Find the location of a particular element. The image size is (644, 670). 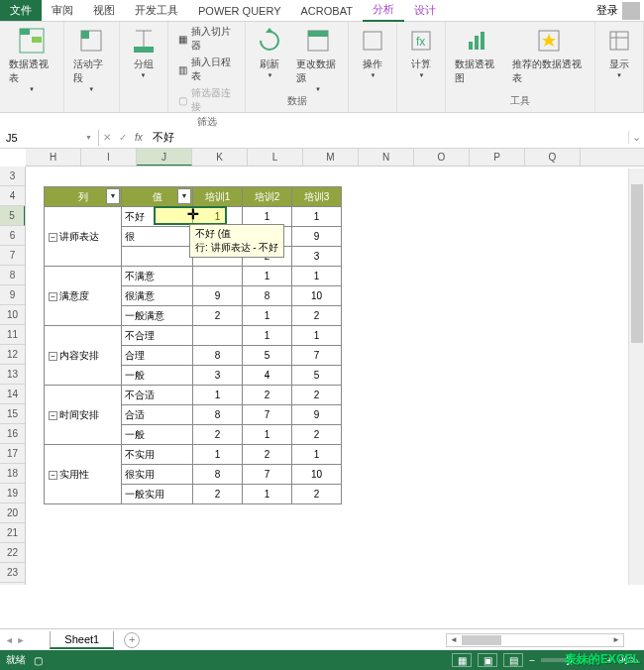

tab-file: 文件 is located at coordinates (21, 10).